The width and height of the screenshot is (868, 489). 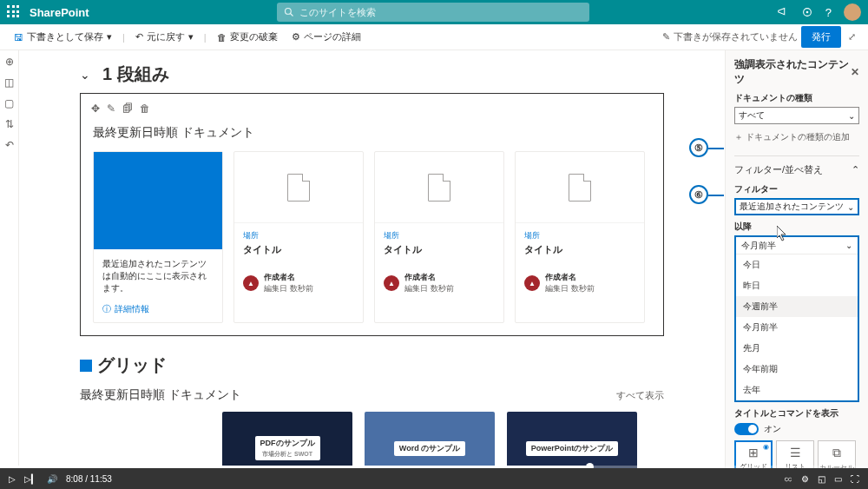 What do you see at coordinates (430, 439) in the screenshot?
I see `doc-tile: Word のサンプルW Shared Documents Wordのサンプル 山…` at bounding box center [430, 439].